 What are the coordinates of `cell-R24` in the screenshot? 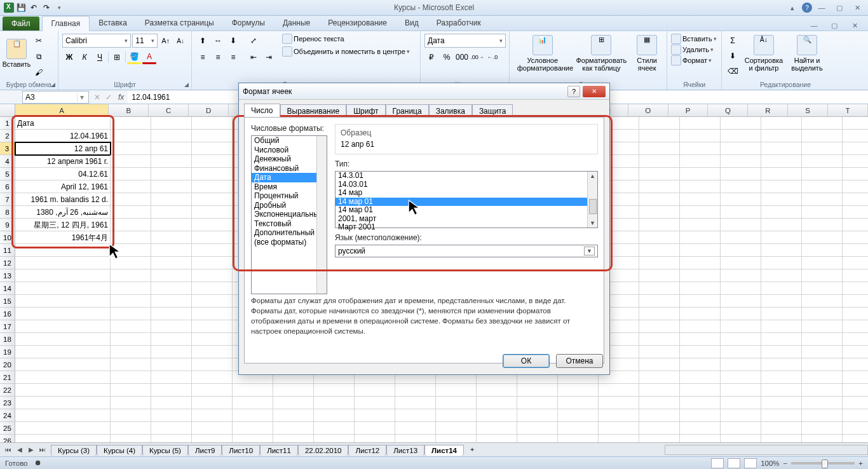 It's located at (782, 416).